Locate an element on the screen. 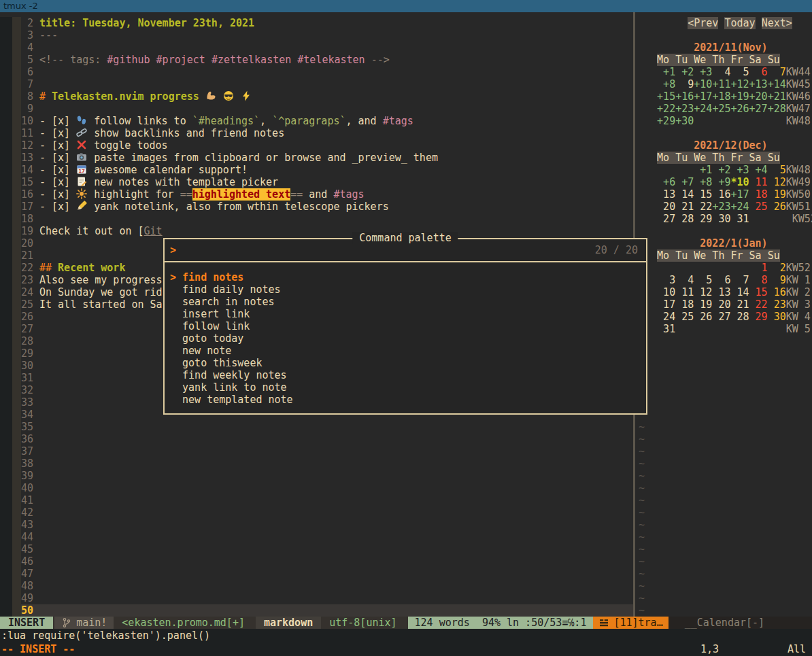 The image size is (812, 656). buffer-line: 41 is located at coordinates (317, 500).